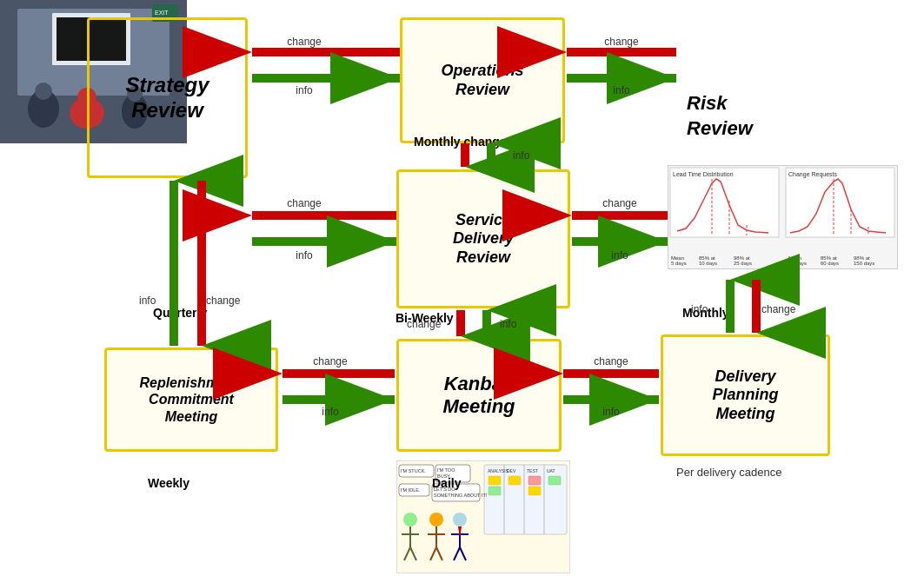  I want to click on monthly-label-right: Monthly, so click(706, 313).